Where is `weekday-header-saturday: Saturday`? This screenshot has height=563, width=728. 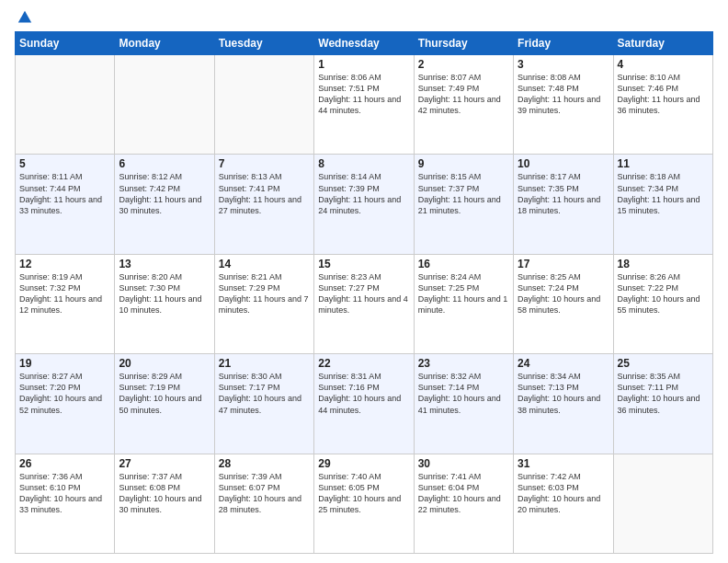 weekday-header-saturday: Saturday is located at coordinates (663, 44).